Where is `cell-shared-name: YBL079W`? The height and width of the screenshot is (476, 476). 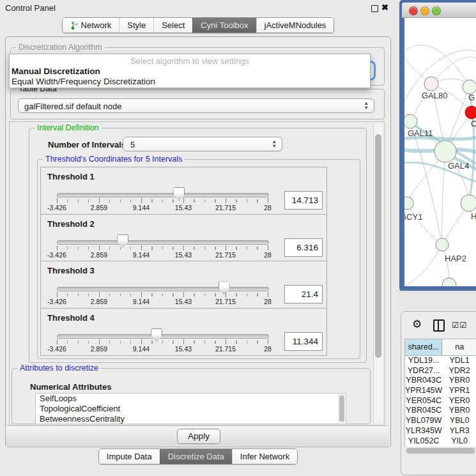 cell-shared-name: YBL079W is located at coordinates (424, 421).